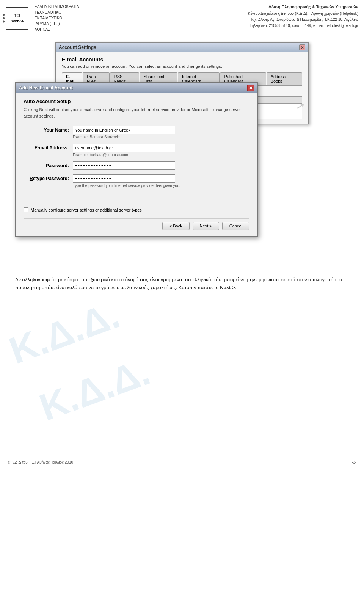  Describe the element at coordinates (179, 284) in the screenshot. I see `body-text-main: Αν αλληλογραφείτε με κόσμο στο εξωτερικό…` at that location.